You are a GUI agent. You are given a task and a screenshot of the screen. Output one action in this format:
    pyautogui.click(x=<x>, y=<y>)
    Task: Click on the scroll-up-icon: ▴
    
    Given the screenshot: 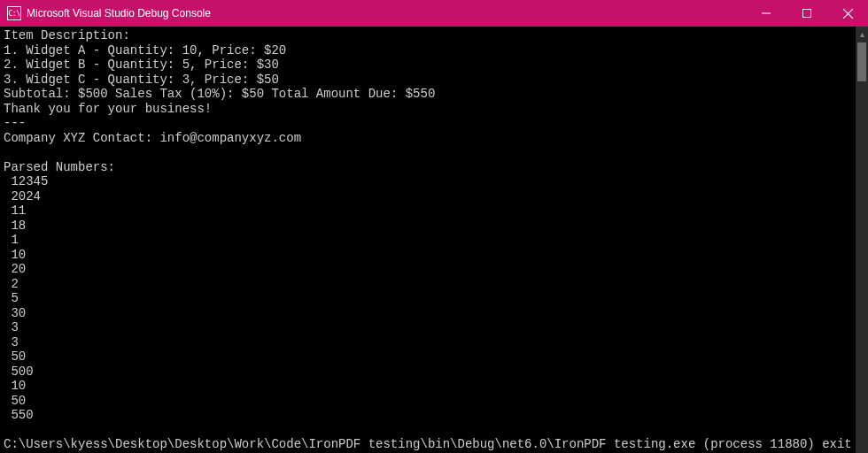 What is the action you would take?
    pyautogui.click(x=862, y=34)
    